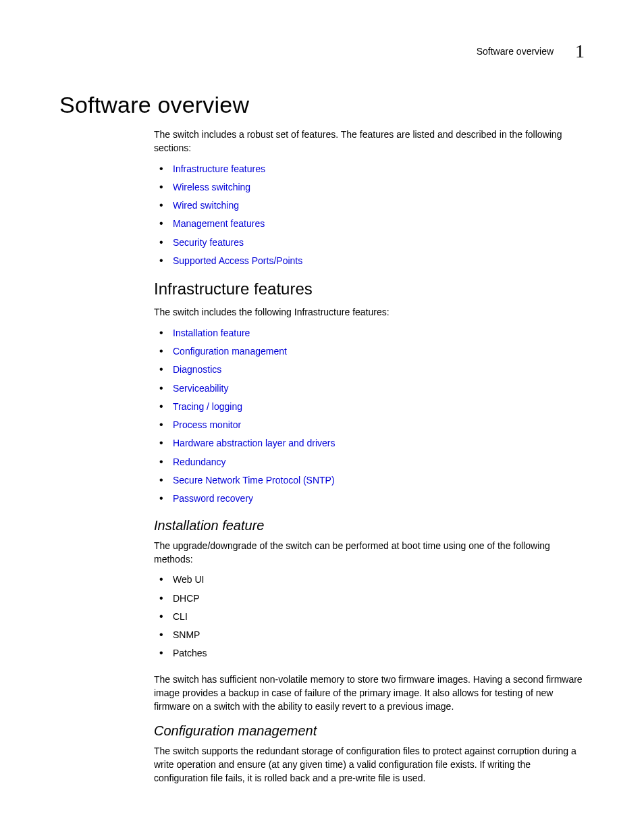 This screenshot has width=644, height=834. I want to click on item-text: DHCP, so click(186, 598).